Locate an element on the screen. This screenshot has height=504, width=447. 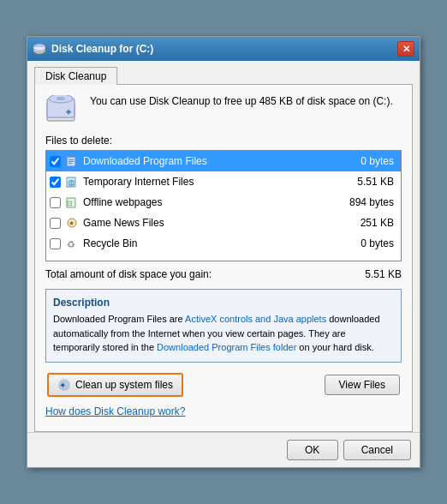
total-value: 5.51 KB is located at coordinates (384, 274).